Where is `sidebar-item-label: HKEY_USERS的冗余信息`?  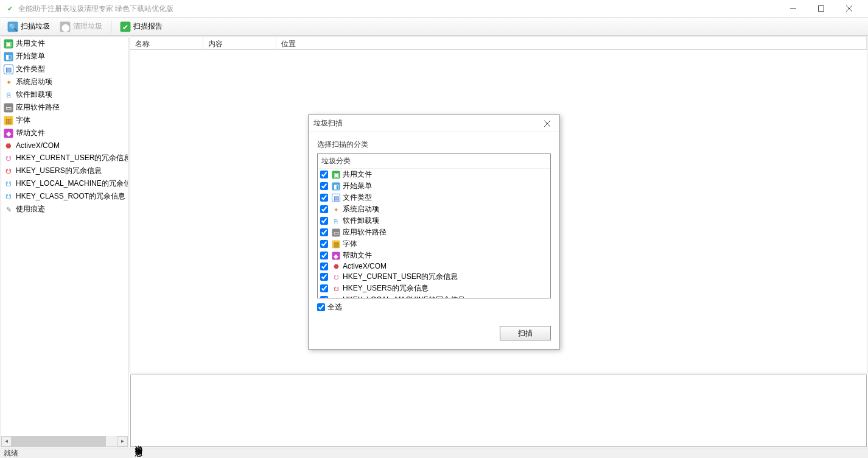
sidebar-item-label: HKEY_USERS的冗余信息 is located at coordinates (58, 171).